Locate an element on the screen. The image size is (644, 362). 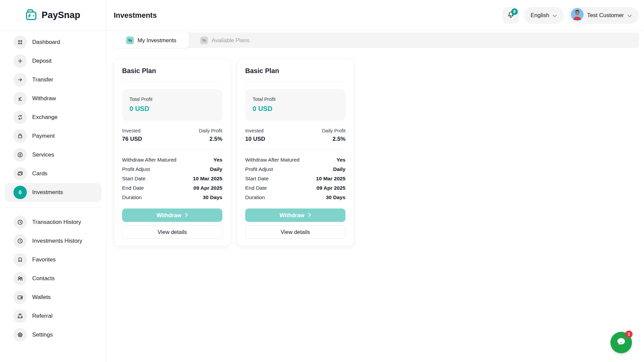
plan-detail-row: End Date09 Apr 2025 is located at coordinates (295, 188).